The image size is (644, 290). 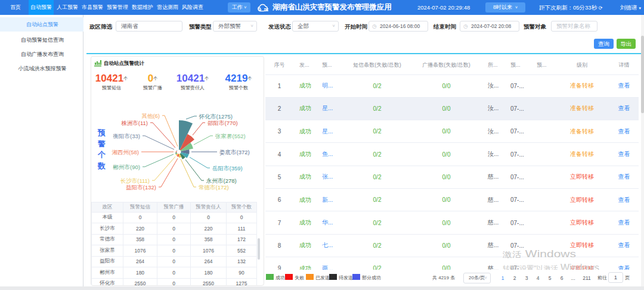 What do you see at coordinates (230, 136) in the screenshot?
I see `svg-text: 张家界(552)` at bounding box center [230, 136].